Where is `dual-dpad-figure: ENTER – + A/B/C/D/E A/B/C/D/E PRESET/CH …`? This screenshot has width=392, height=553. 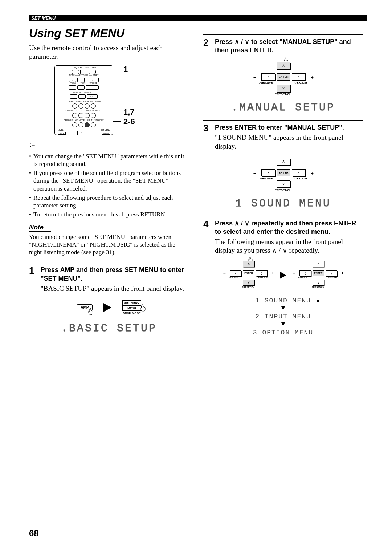 dual-dpad-figure: ENTER – + A/B/C/D/E A/B/C/D/E PRESET/CH … is located at coordinates (283, 275).